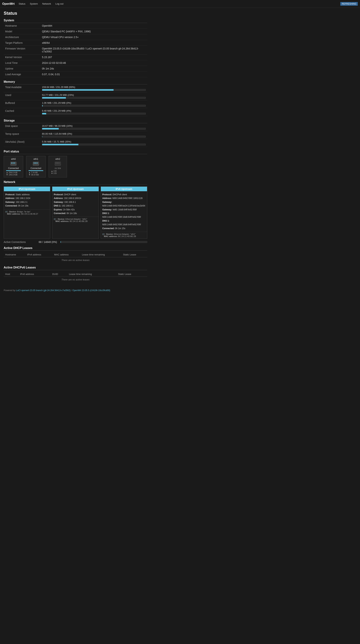  Describe the element at coordinates (22, 26) in the screenshot. I see `system-row-label: Hostname` at that location.